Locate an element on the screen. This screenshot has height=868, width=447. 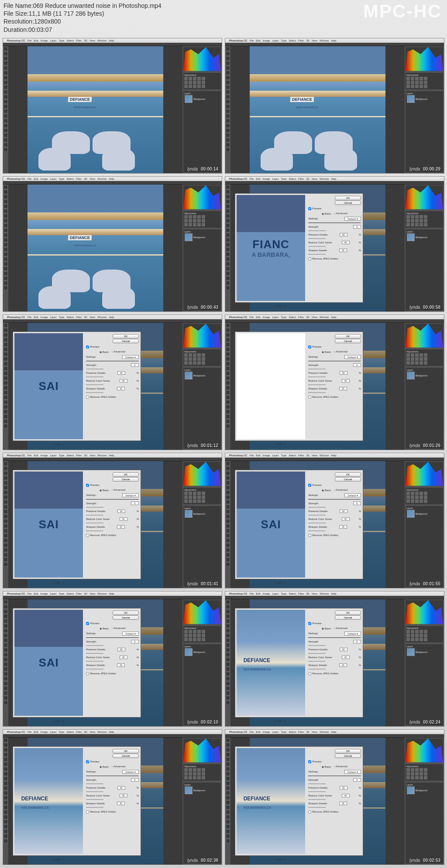
sharpen-slider is located at coordinates (317, 669).